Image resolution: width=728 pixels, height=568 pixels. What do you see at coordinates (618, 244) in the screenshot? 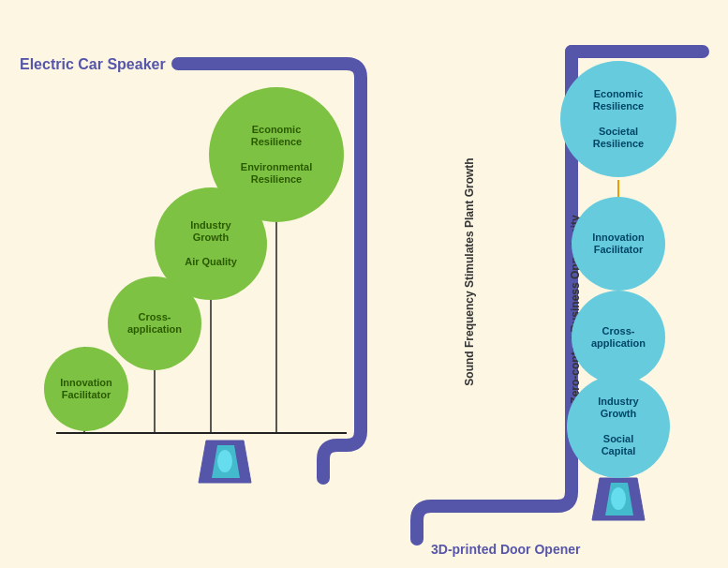
I see `innovation-facilitator-r-label: InnovationFacilitator` at bounding box center [618, 244].